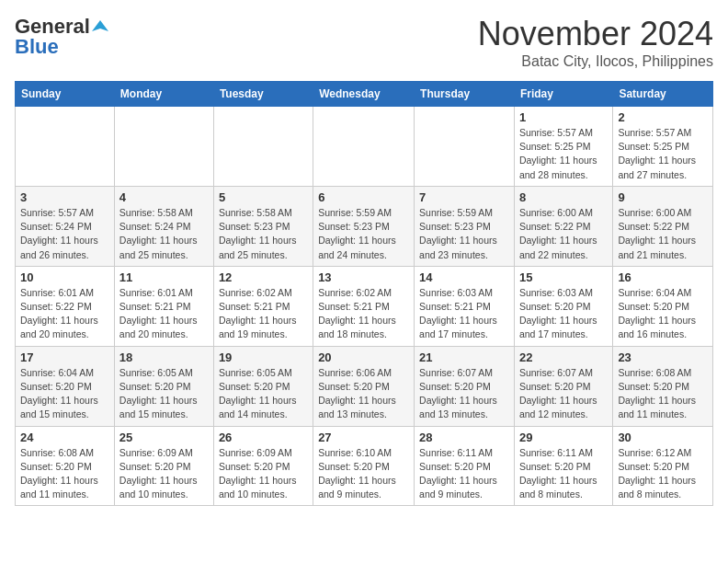  I want to click on day-number: 15, so click(563, 278).